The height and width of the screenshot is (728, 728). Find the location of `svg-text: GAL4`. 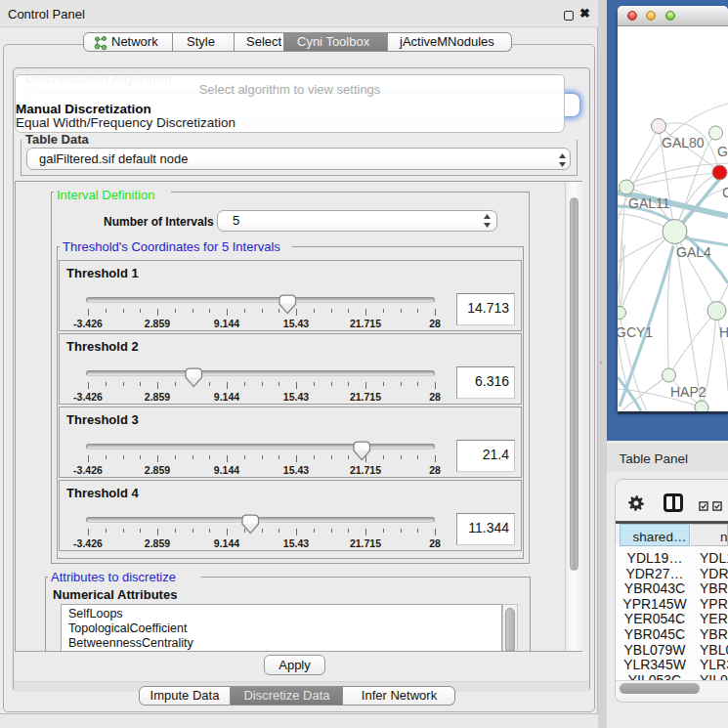

svg-text: GAL4 is located at coordinates (694, 252).